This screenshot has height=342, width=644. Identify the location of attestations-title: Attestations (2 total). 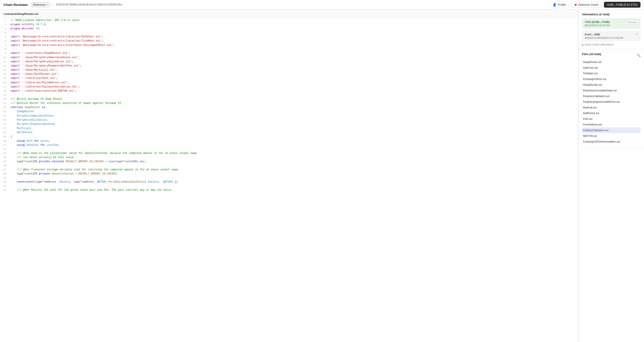
(611, 14).